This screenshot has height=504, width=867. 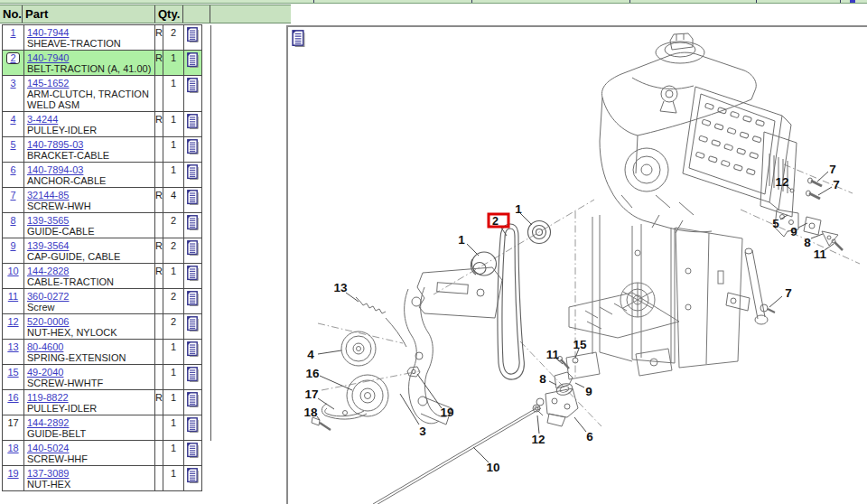 What do you see at coordinates (90, 175) in the screenshot?
I see `part-cell: 140-7894-03ANCHOR-CABLE` at bounding box center [90, 175].